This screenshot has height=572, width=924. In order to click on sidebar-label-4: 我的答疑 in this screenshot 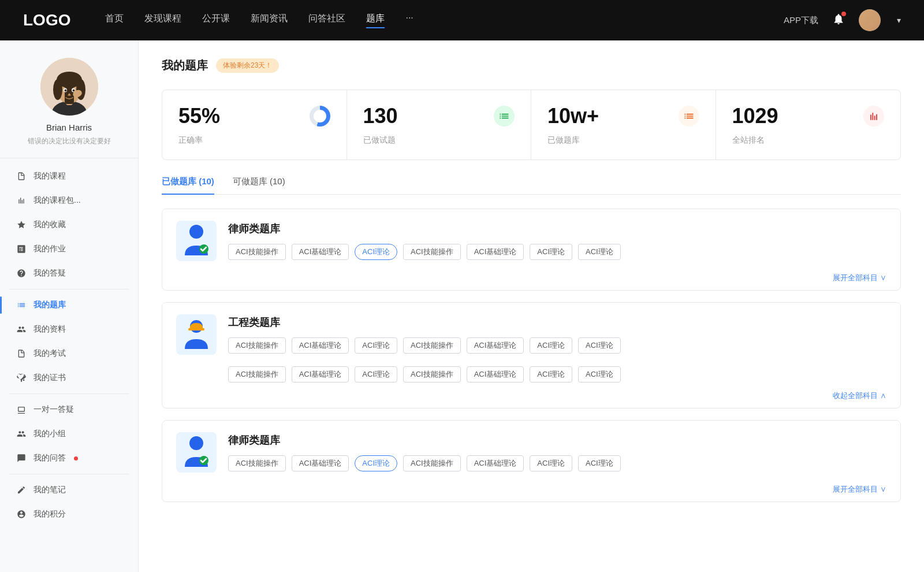, I will do `click(50, 273)`.